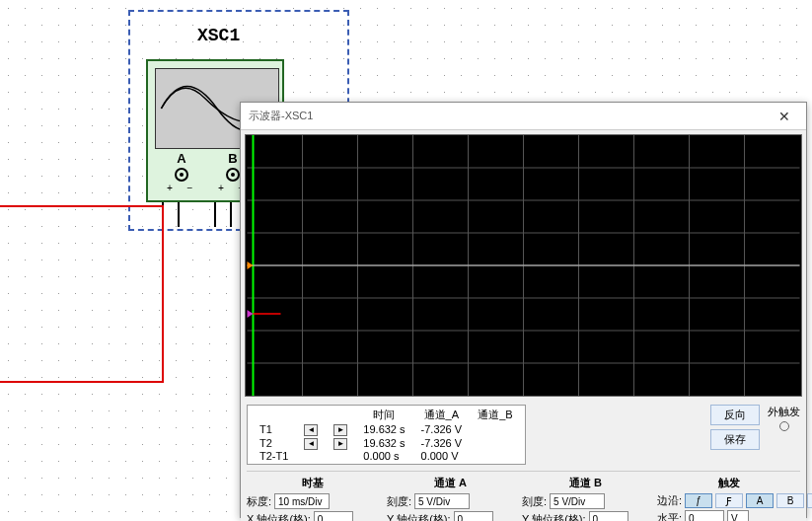  I want to click on ext-trigger-indicator, so click(784, 426).